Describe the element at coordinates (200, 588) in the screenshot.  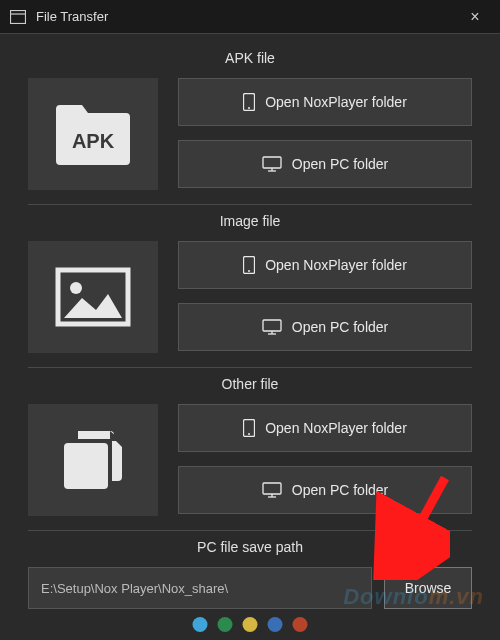
I see `save-path-input` at that location.